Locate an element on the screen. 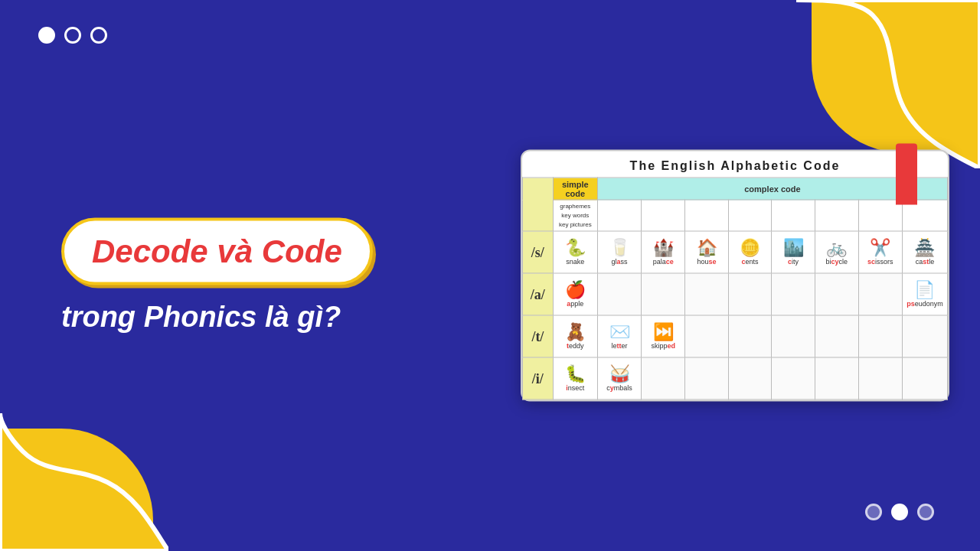 This screenshot has width=980, height=551. grapheme-label-1: graphemes is located at coordinates (575, 207).